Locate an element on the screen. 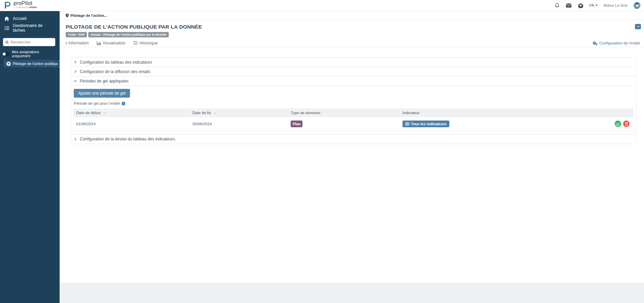  assignments-toggle-label: Mes assignations uniquement is located at coordinates (34, 54).